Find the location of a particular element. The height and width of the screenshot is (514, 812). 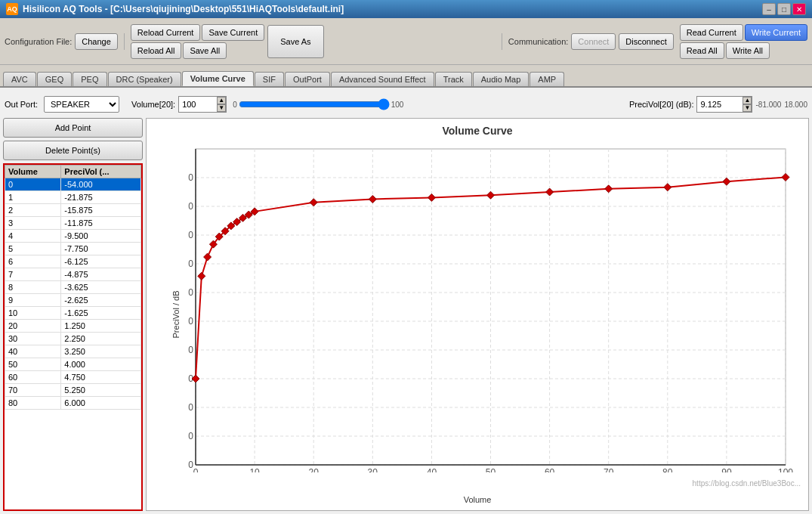

svg-text: -9.000 is located at coordinates (190, 235).